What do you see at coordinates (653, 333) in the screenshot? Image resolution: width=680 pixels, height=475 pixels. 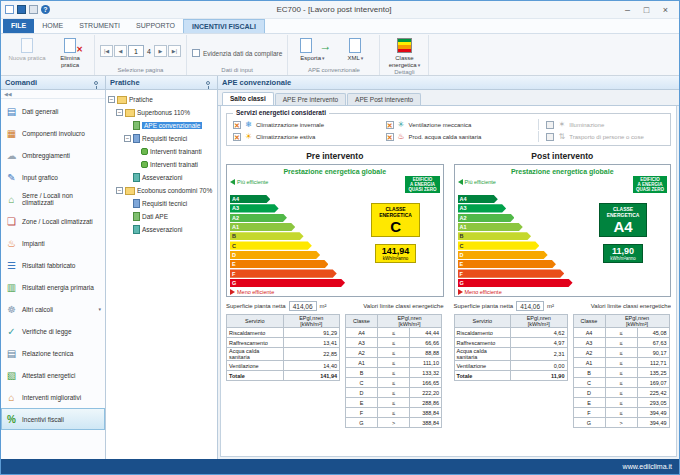 I see `class-limit: 45,08` at bounding box center [653, 333].